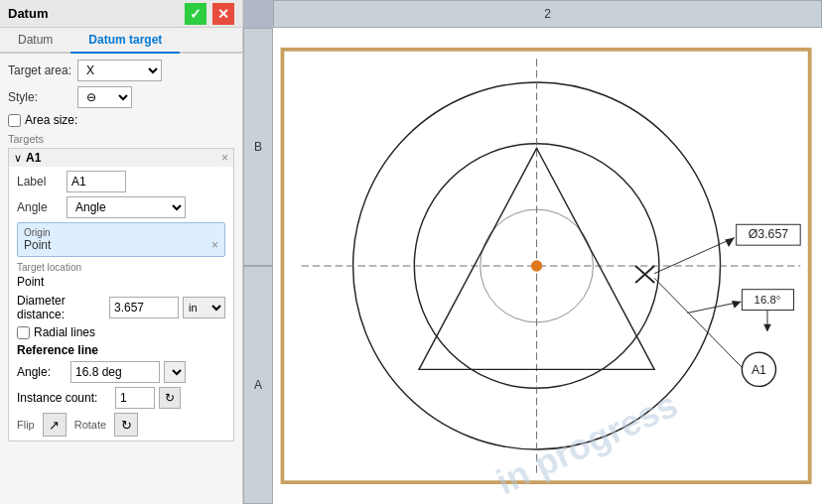 This screenshot has width=822, height=504. What do you see at coordinates (62, 308) in the screenshot?
I see `diameter-distance-label: Diameter distance:` at bounding box center [62, 308].